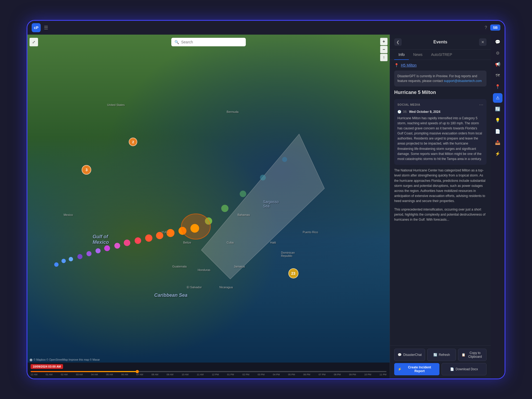 This screenshot has width=532, height=399. What do you see at coordinates (417, 369) in the screenshot?
I see `create-incident-button: ⚡ Create Incident Report` at bounding box center [417, 369].